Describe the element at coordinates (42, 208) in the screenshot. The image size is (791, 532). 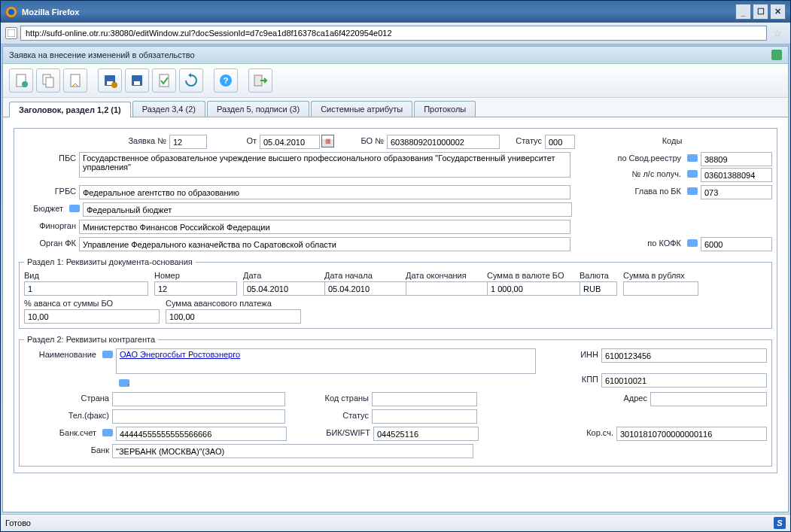
I see `label: Бюджет` at that location.